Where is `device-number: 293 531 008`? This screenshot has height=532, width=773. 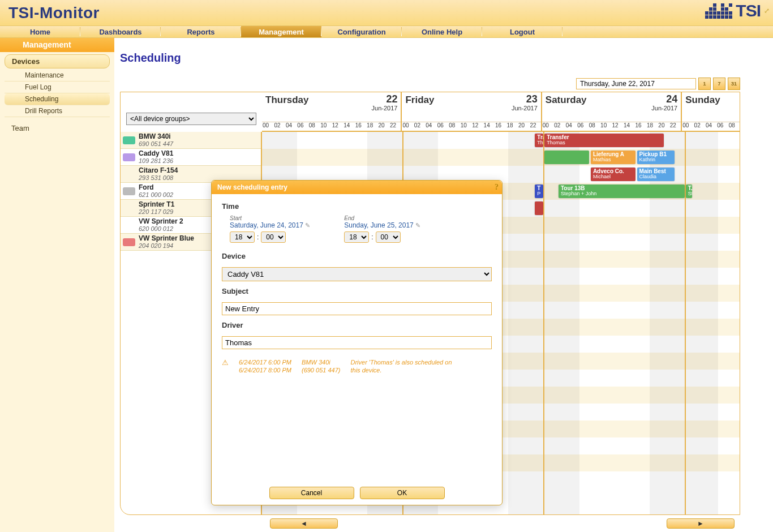
device-number: 293 531 008 is located at coordinates (158, 178).